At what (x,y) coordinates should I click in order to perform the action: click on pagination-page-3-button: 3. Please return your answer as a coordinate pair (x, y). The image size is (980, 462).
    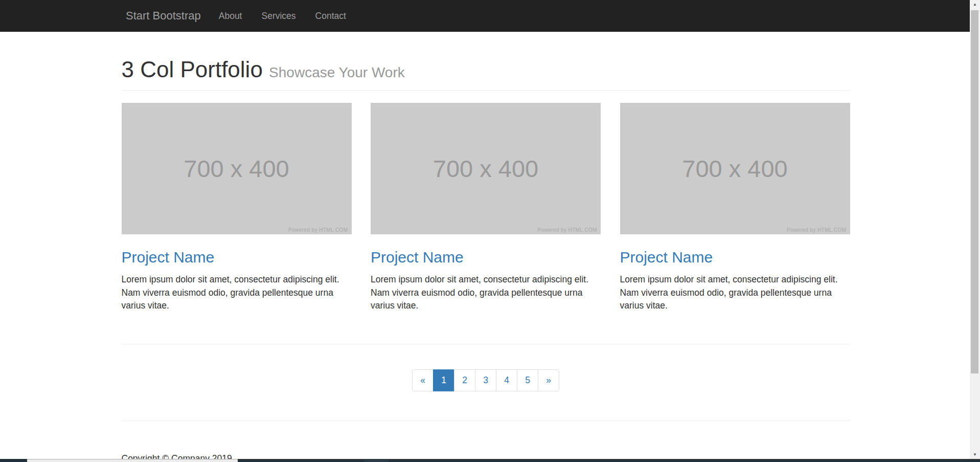
    Looking at the image, I should click on (486, 381).